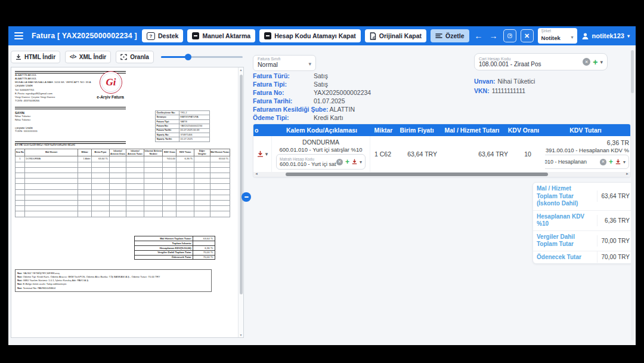 This screenshot has width=644, height=363. What do you see at coordinates (527, 36) in the screenshot?
I see `close-window-button: ✕` at bounding box center [527, 36].